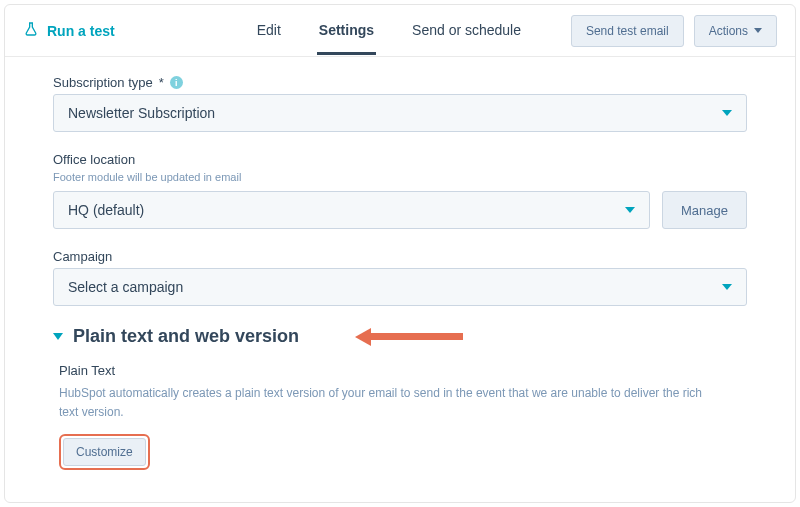 Image resolution: width=800 pixels, height=507 pixels. I want to click on annotation-highlight: Customize, so click(104, 452).